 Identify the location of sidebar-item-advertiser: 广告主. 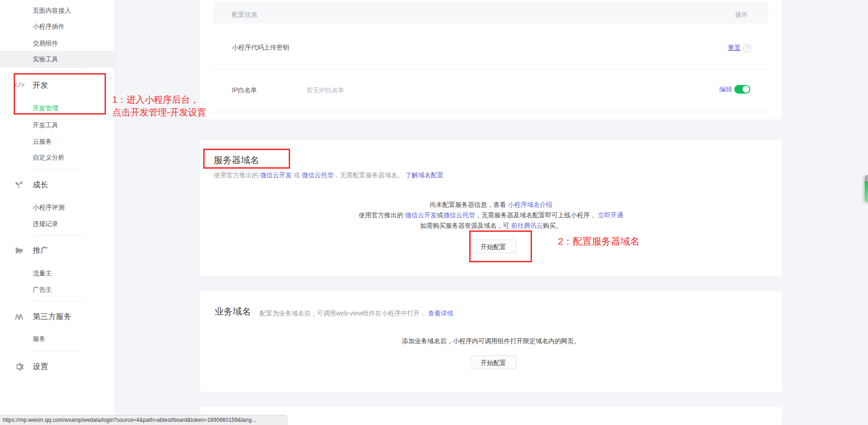
(42, 290).